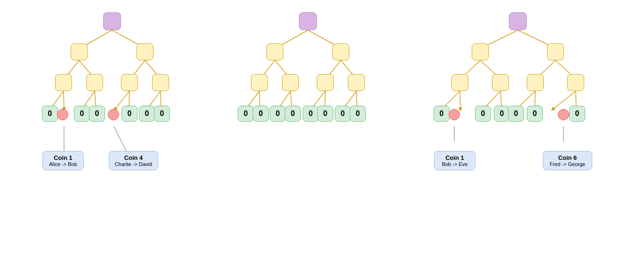 The height and width of the screenshot is (258, 644). What do you see at coordinates (147, 114) in the screenshot?
I see `leaf-6-t1: 0` at bounding box center [147, 114].